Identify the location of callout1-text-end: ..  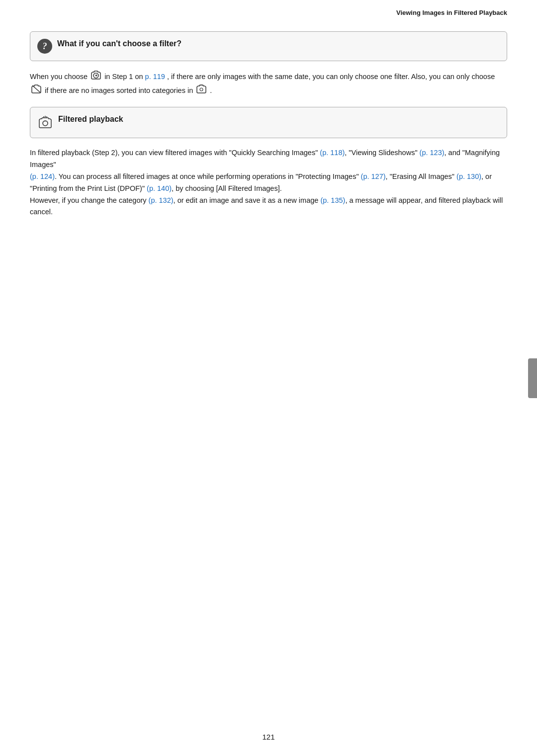
(211, 90).